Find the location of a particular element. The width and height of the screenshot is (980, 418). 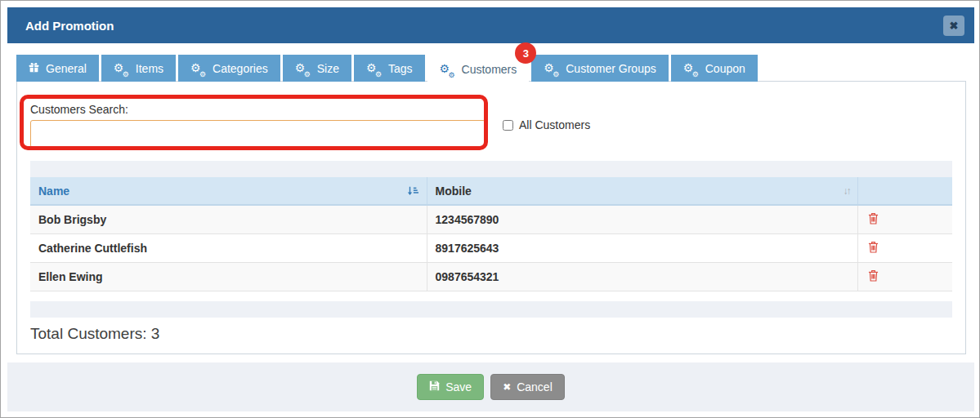

tab-categories: ⚙⚙ Categories is located at coordinates (229, 69).